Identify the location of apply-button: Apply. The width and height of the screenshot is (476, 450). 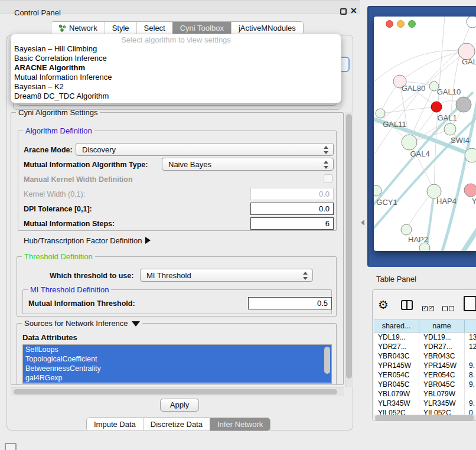
(180, 405).